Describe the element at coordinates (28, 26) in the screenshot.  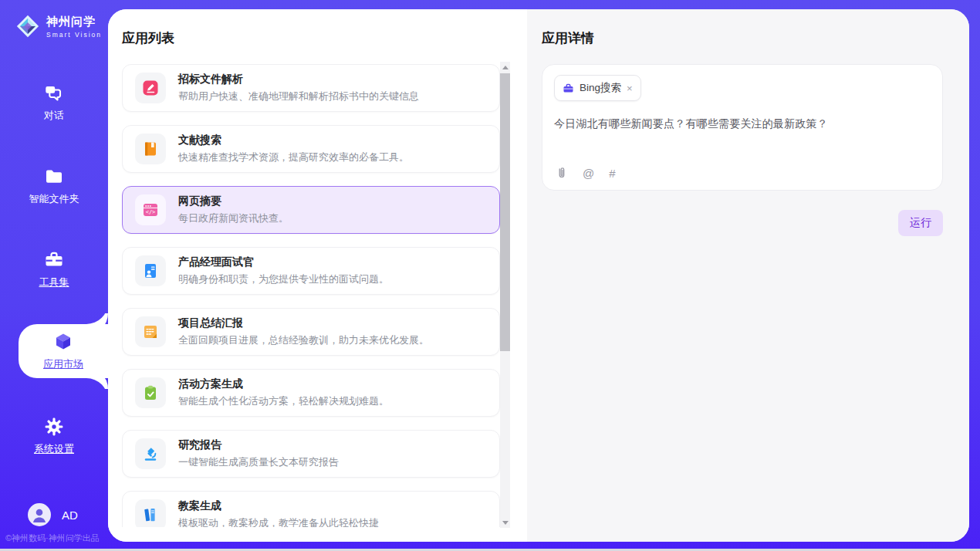
I see `brand-diamond-icon` at that location.